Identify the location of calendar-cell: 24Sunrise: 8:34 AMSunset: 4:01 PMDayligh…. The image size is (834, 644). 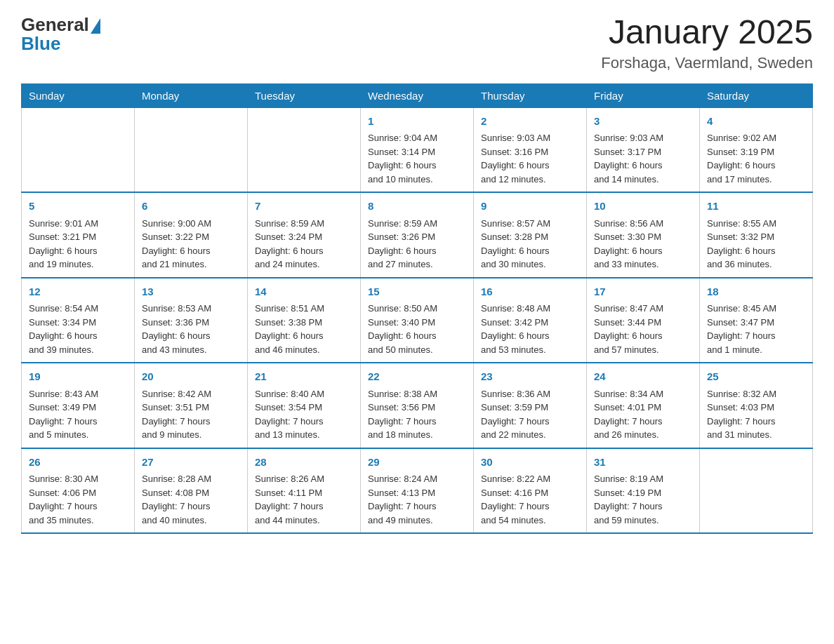
(643, 405).